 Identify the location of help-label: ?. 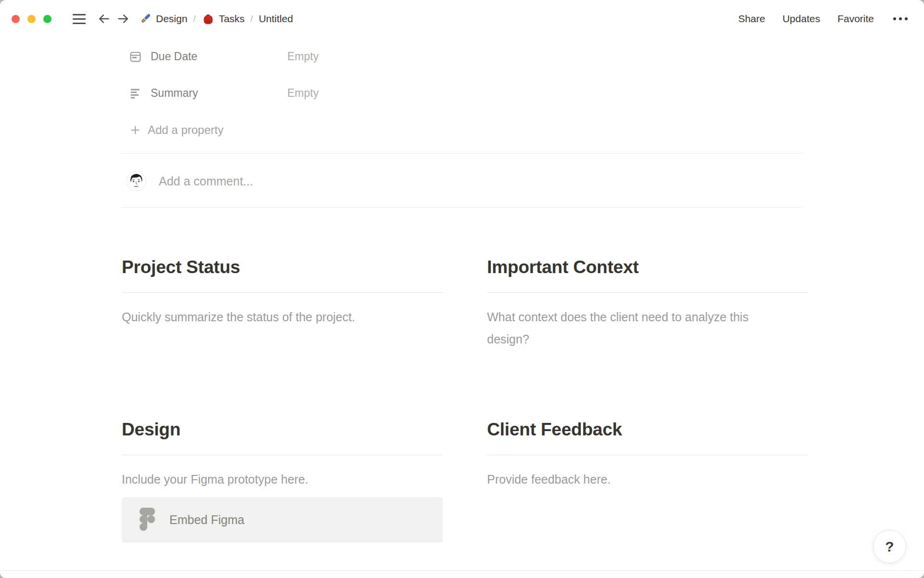
(889, 547).